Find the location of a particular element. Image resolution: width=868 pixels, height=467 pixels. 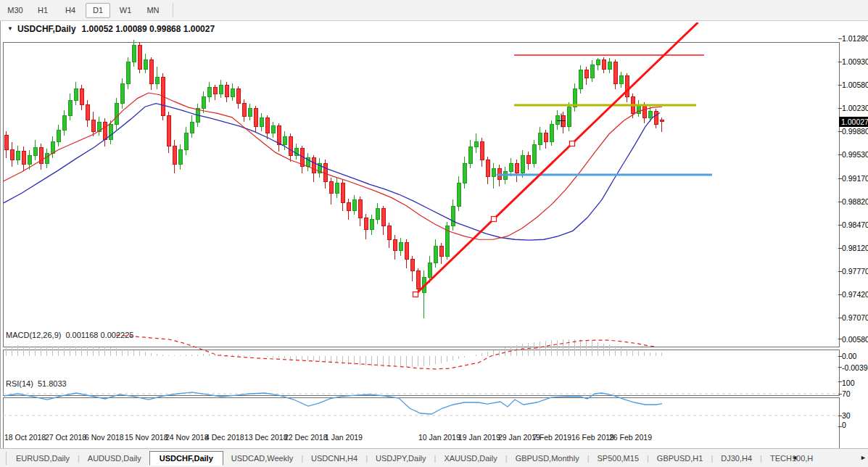

tab-eurusd-daily: EURUSD,Daily is located at coordinates (43, 458).